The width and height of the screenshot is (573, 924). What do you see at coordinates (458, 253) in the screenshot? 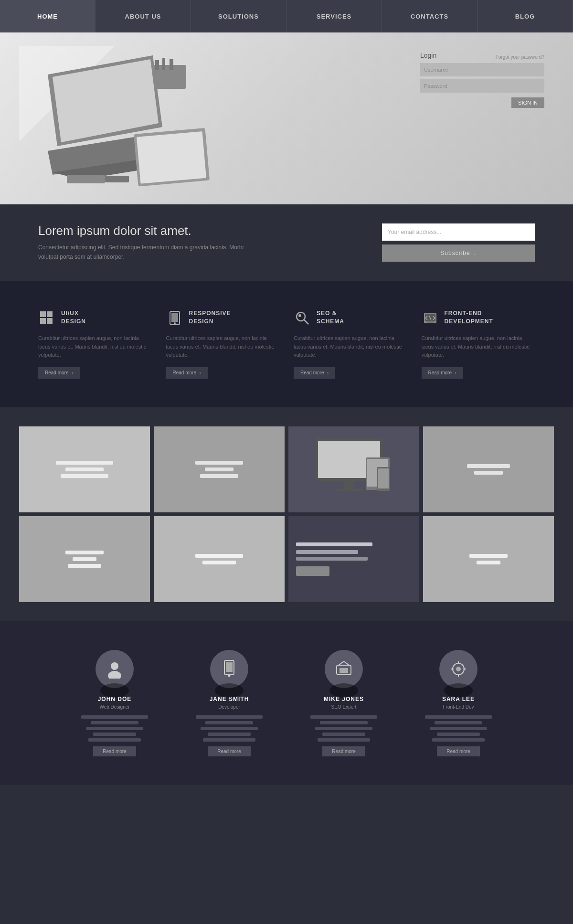
I see `subscribe-button: Subscribe...` at bounding box center [458, 253].